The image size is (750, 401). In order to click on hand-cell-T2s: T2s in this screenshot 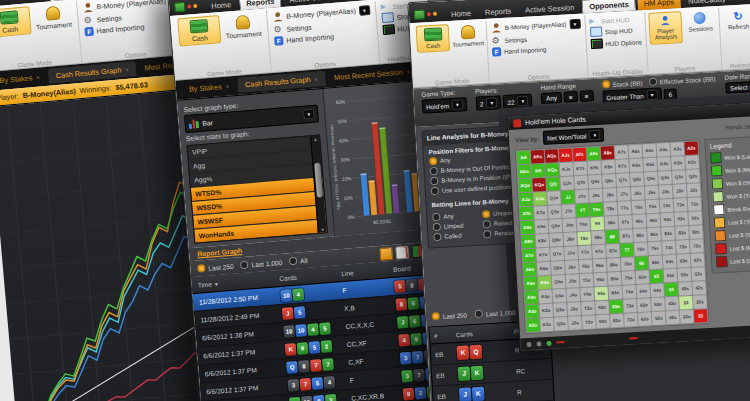, I will do `click(695, 204)`.